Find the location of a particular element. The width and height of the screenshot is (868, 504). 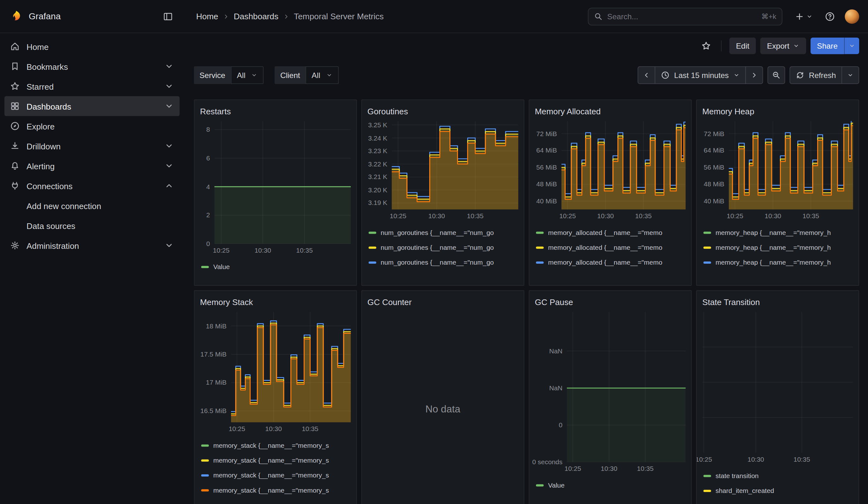

panel-title: Goroutines is located at coordinates (388, 111).